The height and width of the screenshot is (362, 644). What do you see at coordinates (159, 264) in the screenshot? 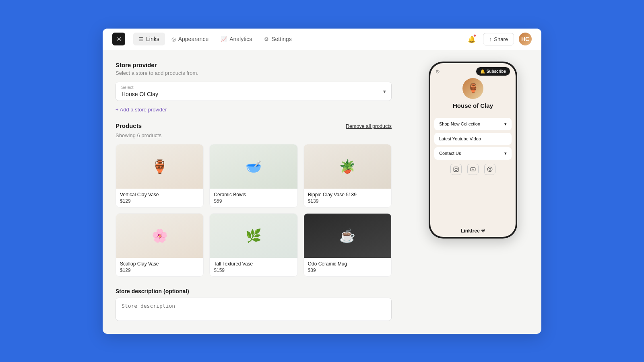
I see `product-name: Scallop Clay Vase` at bounding box center [159, 264].